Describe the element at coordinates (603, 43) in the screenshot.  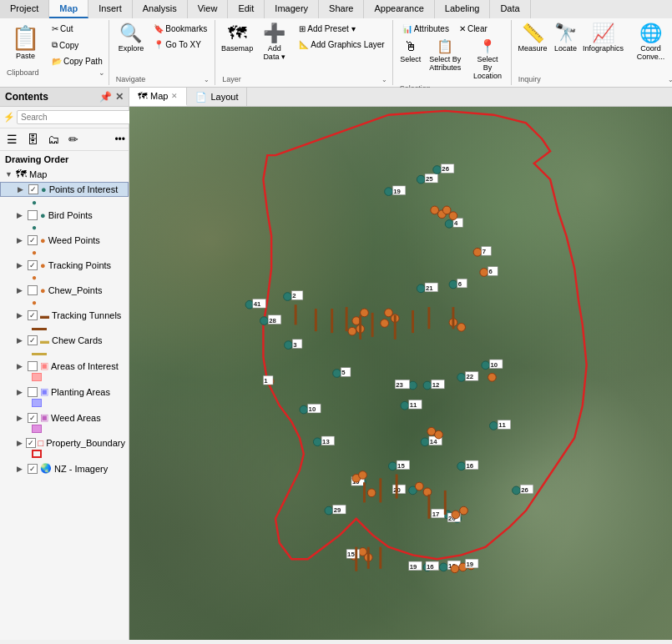
I see `infographics-button: 📈 Infographics` at that location.